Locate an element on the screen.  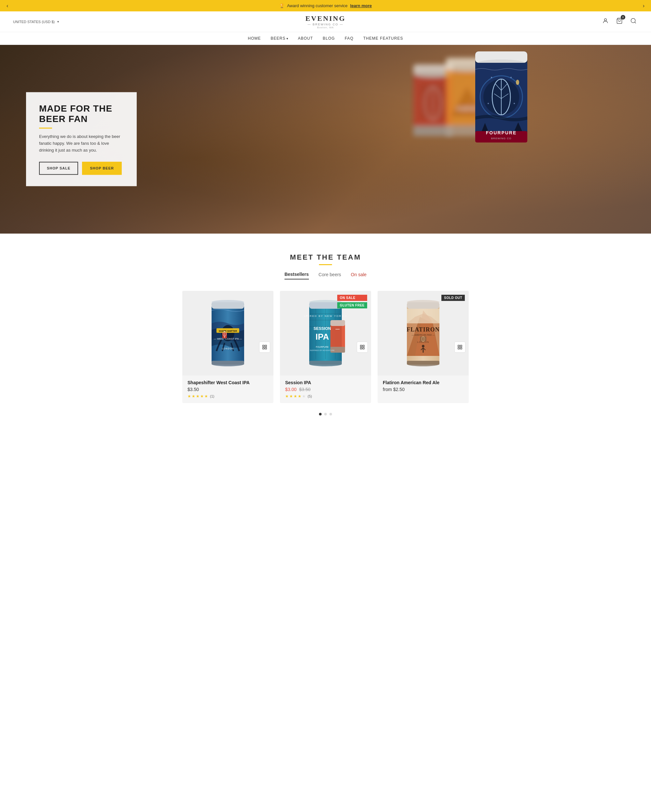
nav-item-theme-features: THEME FEATURES is located at coordinates (383, 38).